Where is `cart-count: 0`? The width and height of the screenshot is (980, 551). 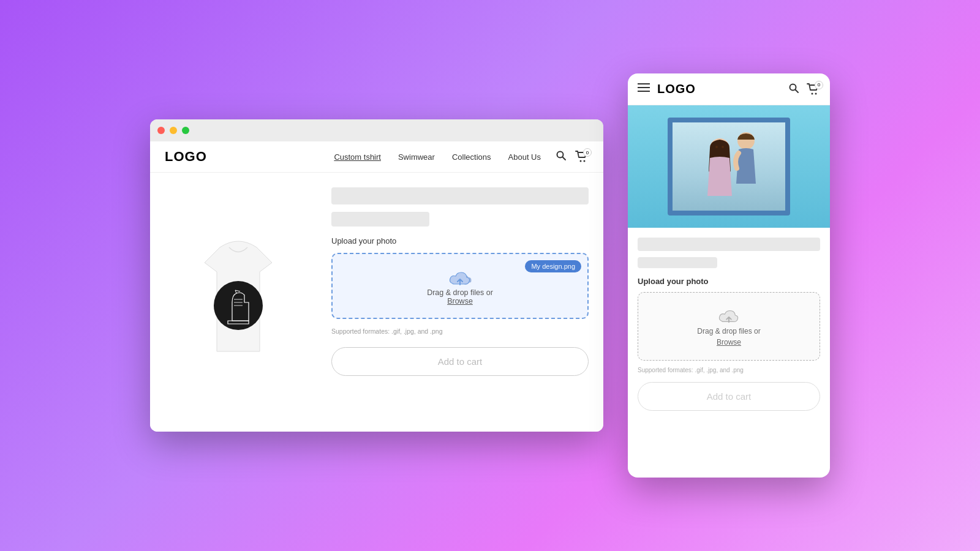 cart-count: 0 is located at coordinates (587, 152).